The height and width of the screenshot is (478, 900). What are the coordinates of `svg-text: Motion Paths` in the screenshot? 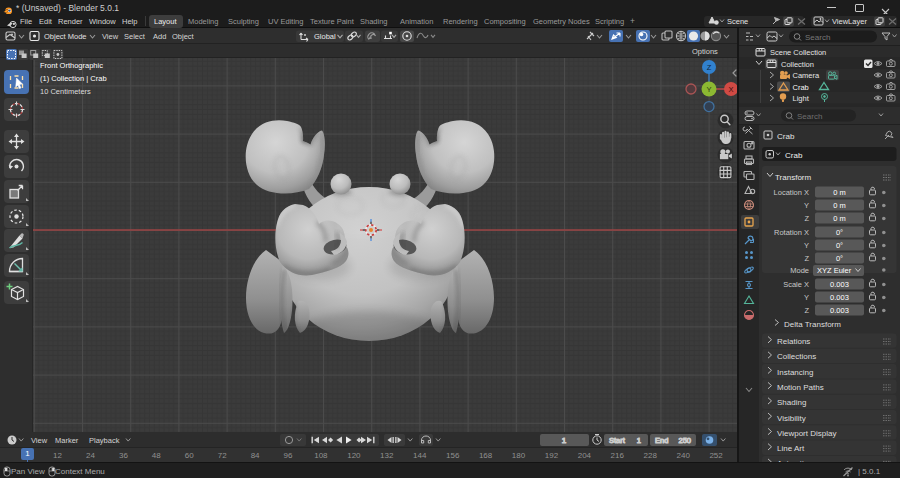 It's located at (800, 388).